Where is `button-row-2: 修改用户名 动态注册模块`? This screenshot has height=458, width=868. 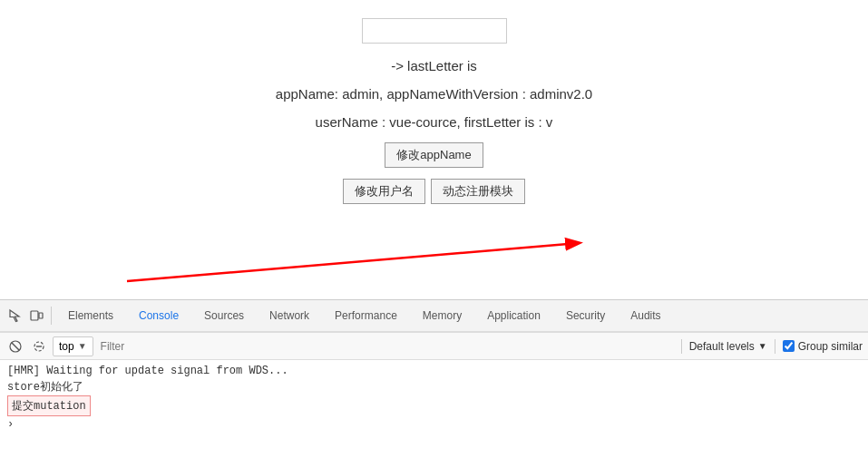
button-row-2: 修改用户名 动态注册模块 is located at coordinates (434, 191).